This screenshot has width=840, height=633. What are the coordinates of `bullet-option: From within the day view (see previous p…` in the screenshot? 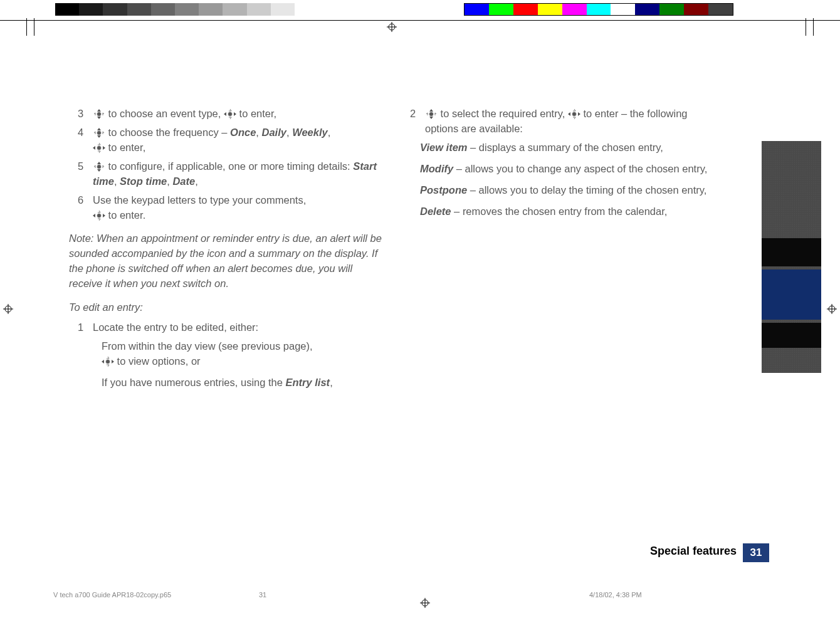 It's located at (242, 354).